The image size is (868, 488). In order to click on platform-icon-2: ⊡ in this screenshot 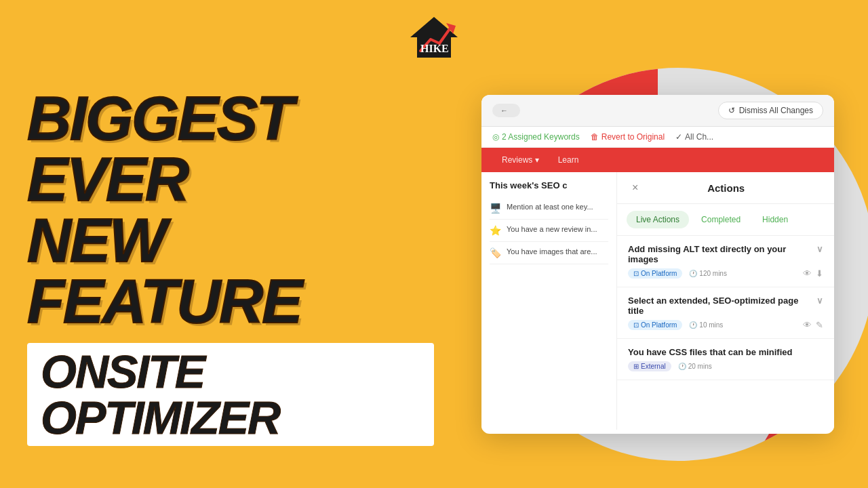, I will do `click(636, 325)`.